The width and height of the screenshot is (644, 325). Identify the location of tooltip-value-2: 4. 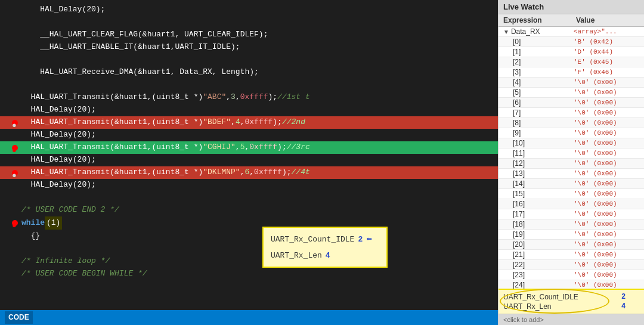
(328, 256).